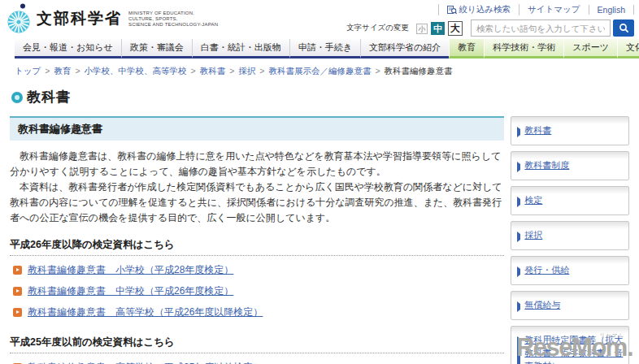  I want to click on sidebar-item-label: 検定, so click(533, 201).